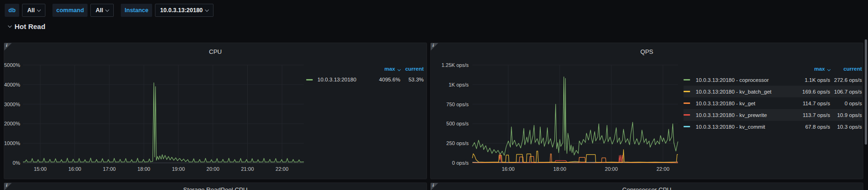  What do you see at coordinates (167, 10) in the screenshot?
I see `variable-instance: Instance 10.0.3.13:20180` at bounding box center [167, 10].